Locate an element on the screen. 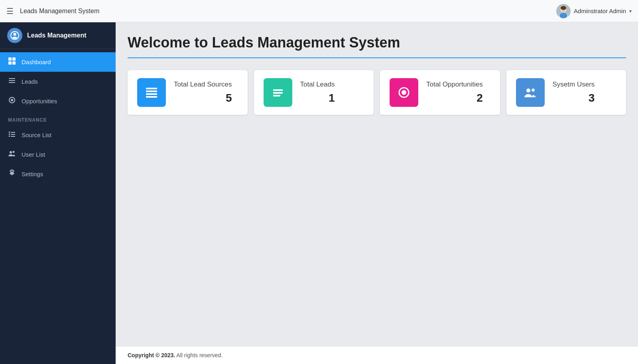  brand-label: Leads Management is located at coordinates (57, 35).